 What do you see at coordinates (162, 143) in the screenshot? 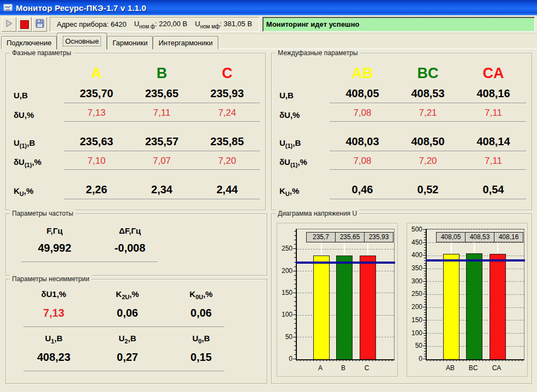
I see `param-row-values: 235,63235,57235,85` at bounding box center [162, 143].